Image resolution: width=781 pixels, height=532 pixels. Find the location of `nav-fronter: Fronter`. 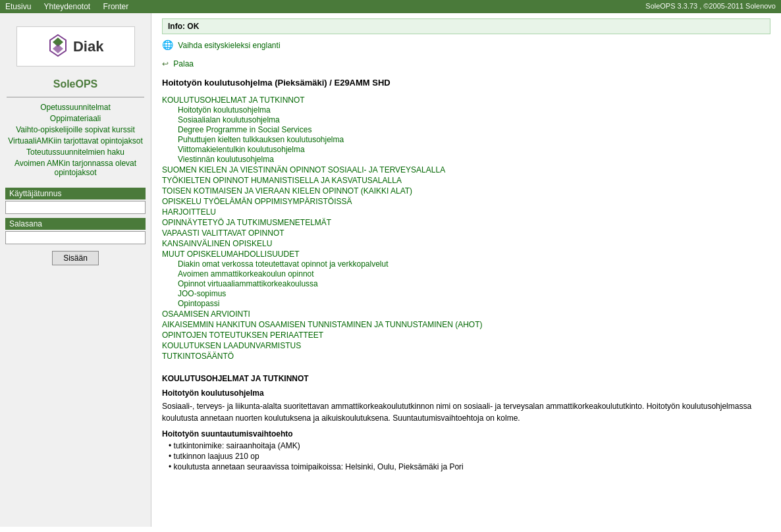

nav-fronter: Fronter is located at coordinates (116, 7).